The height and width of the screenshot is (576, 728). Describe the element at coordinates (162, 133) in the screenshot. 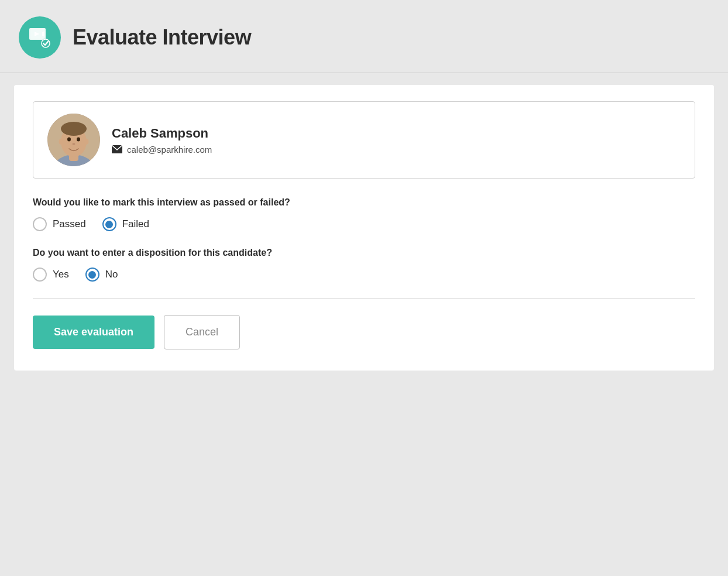

I see `candidate-name: Caleb Sampson` at that location.